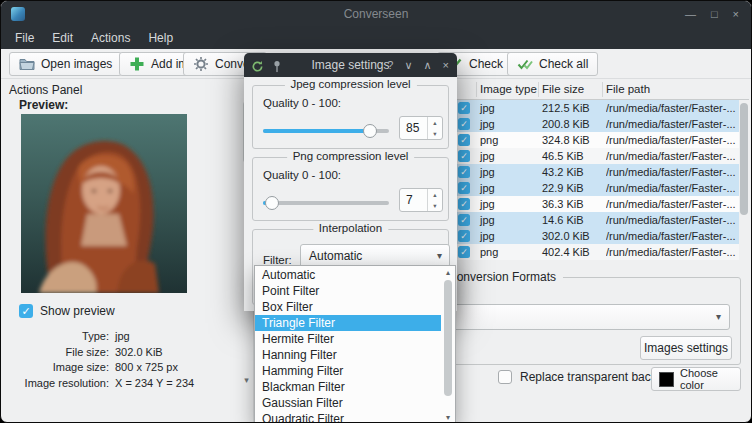 The height and width of the screenshot is (423, 752). What do you see at coordinates (421, 200) in the screenshot?
I see `png-quality-spinbox: 7 ▴ ▾` at bounding box center [421, 200].